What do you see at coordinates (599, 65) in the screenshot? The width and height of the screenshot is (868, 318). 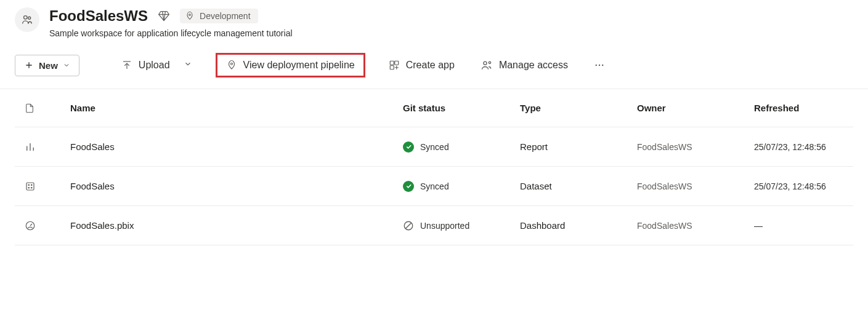 I see `ellipsis-icon` at bounding box center [599, 65].